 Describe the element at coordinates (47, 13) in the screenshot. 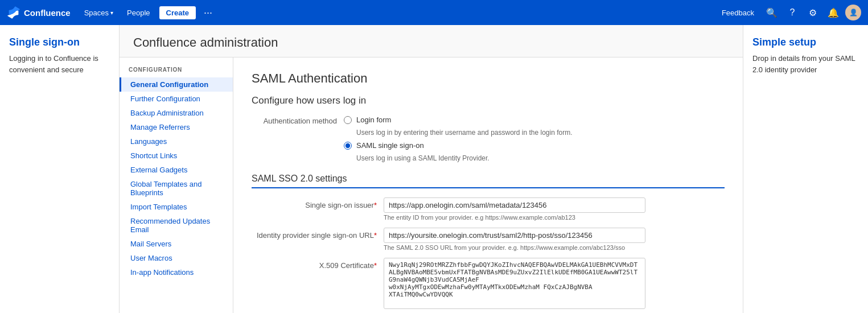

I see `logo-text: Confluence` at that location.